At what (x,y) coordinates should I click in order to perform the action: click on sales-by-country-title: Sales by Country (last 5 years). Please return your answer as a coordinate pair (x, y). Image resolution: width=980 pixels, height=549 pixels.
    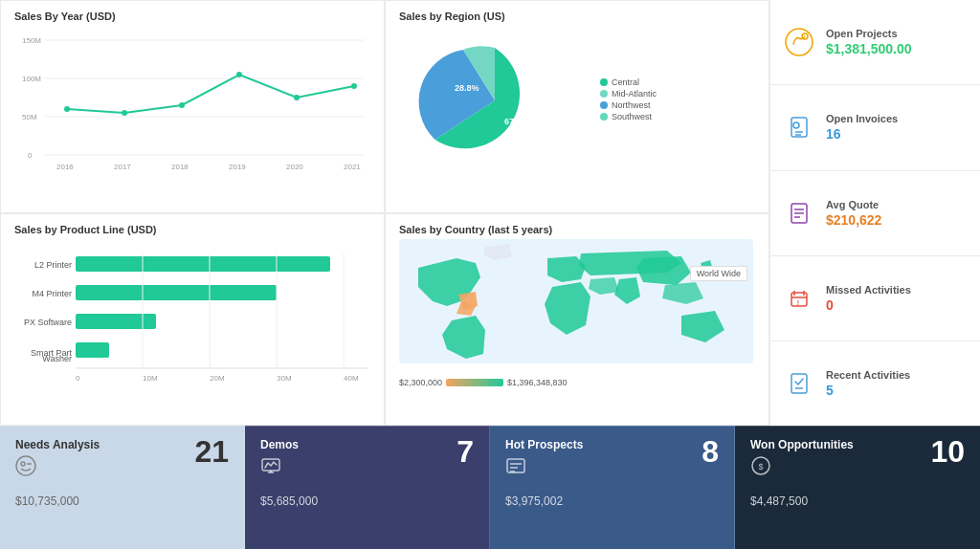
    Looking at the image, I should click on (577, 230).